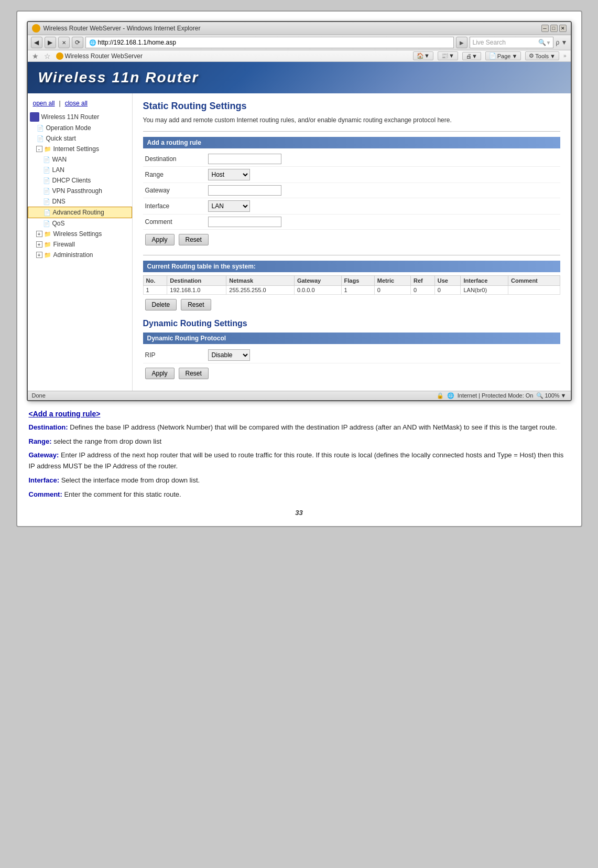  I want to click on rss-button: 📰▼, so click(448, 56).